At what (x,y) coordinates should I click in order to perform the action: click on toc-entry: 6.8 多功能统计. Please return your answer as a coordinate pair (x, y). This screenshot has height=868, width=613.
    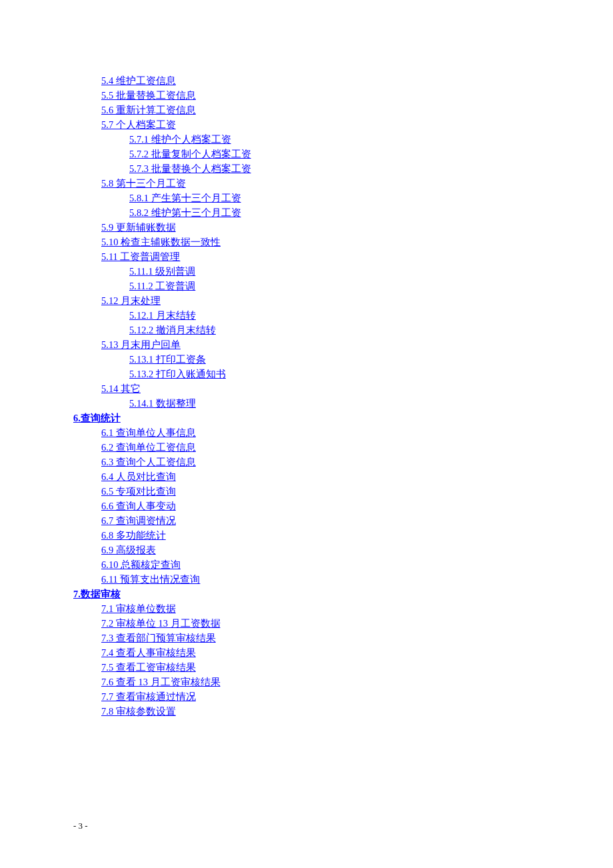
    Looking at the image, I should click on (316, 535).